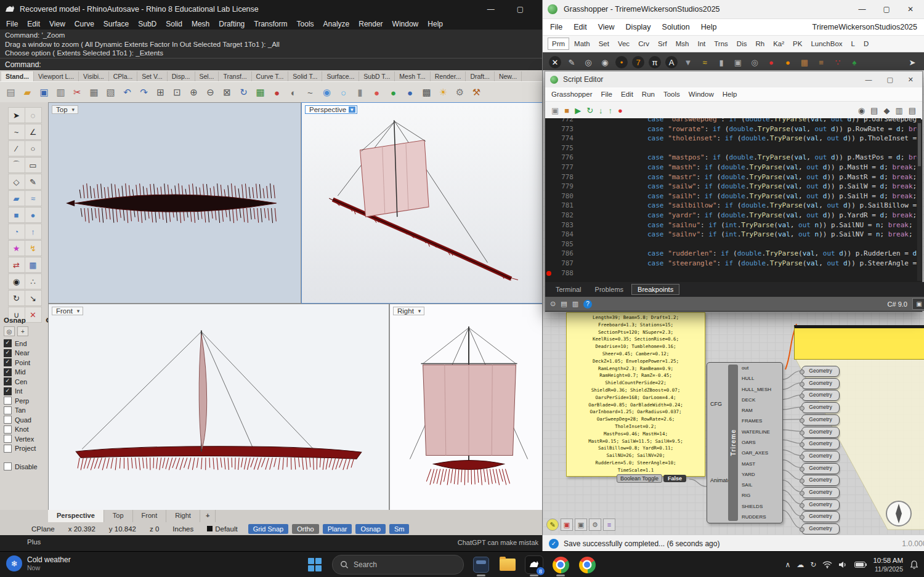  Describe the element at coordinates (620, 111) in the screenshot. I see `stop-icon: ●` at that location.